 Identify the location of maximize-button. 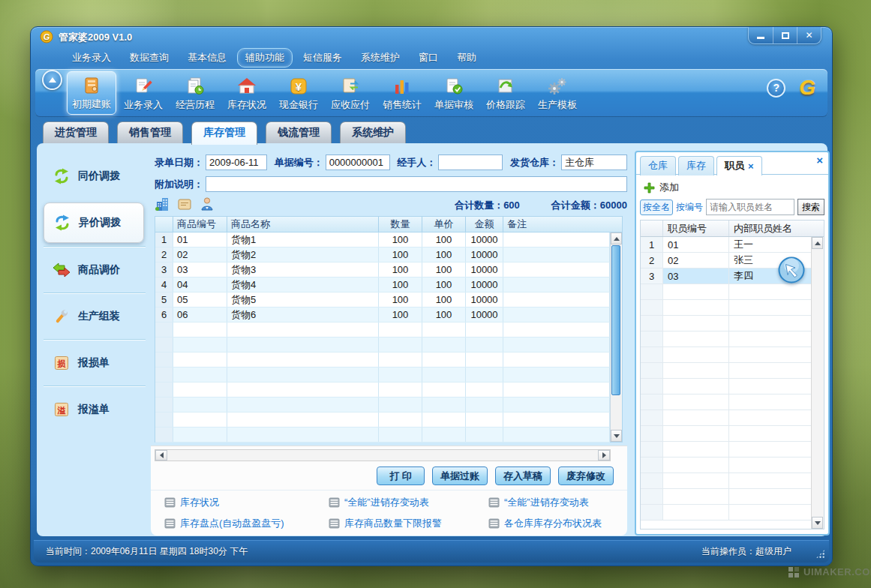
(785, 35).